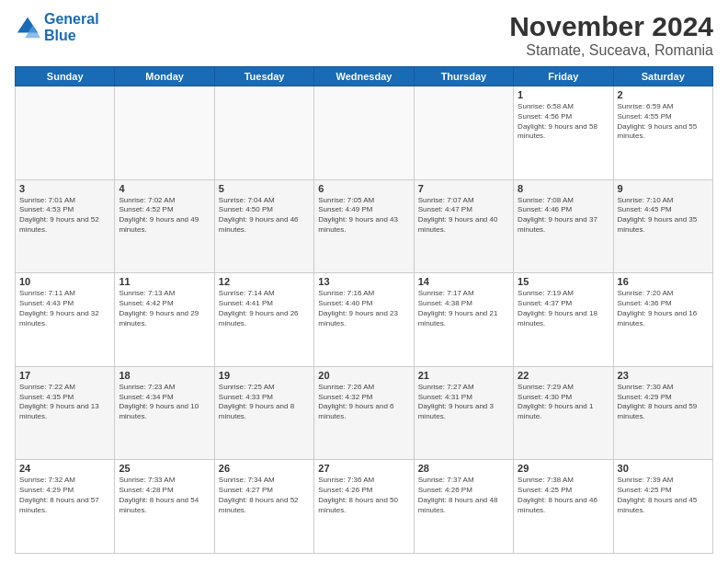 Image resolution: width=728 pixels, height=563 pixels. I want to click on day-number: 25, so click(164, 468).